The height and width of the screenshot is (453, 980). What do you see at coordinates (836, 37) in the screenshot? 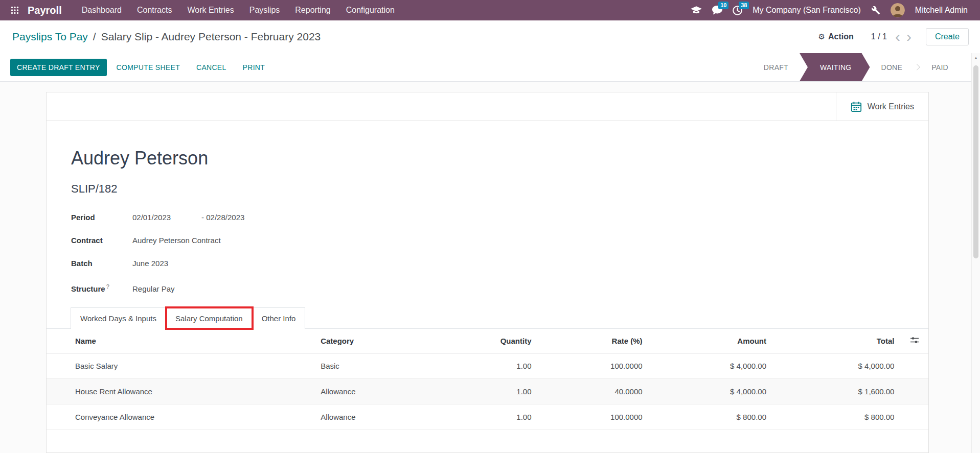
I see `action-menu-button: ⚙ Action` at bounding box center [836, 37].